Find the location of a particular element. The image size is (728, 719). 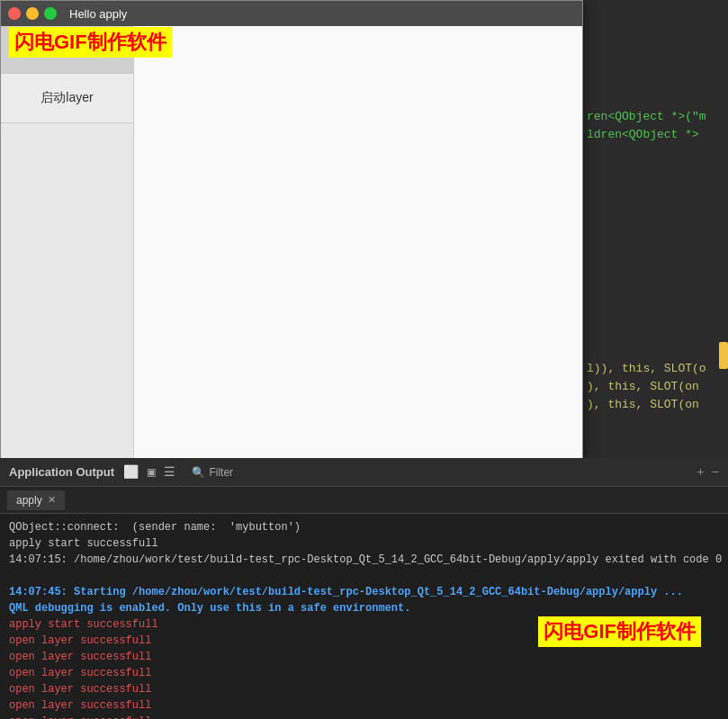

filter-label: Filter is located at coordinates (221, 472).